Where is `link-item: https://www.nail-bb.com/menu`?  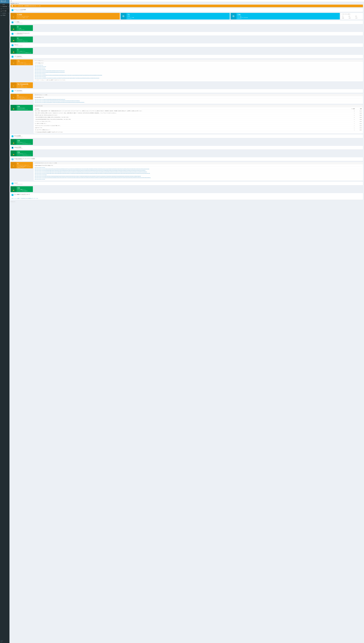
link-item: https://www.nail-bb.com/menu is located at coordinates (198, 68).